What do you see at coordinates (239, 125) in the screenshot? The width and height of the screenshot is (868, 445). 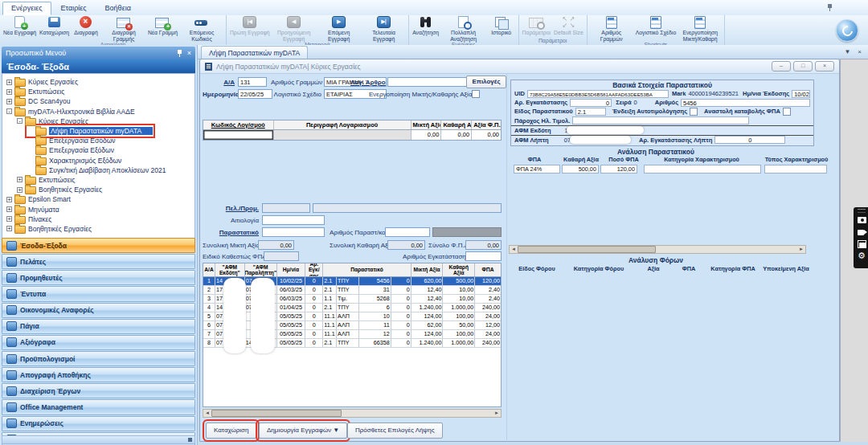 I see `account-code-header: Κωδικός Λογ/σμού` at bounding box center [239, 125].